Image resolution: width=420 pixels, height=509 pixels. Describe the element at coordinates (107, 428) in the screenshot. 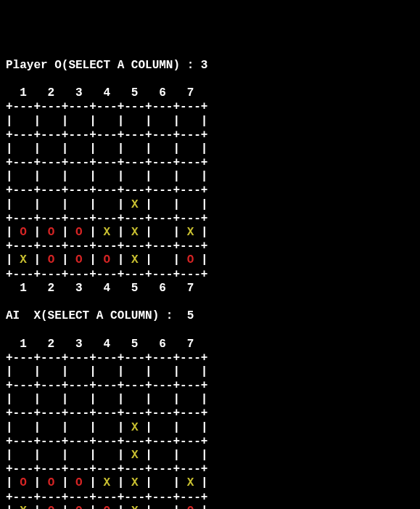

I see `board-row-3b: | | | | | X | | |` at that location.